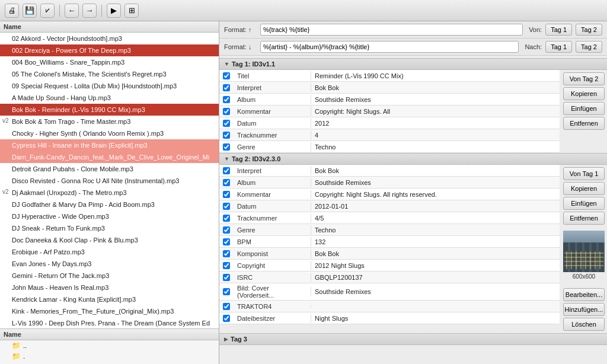 This screenshot has width=607, height=364. I want to click on tag-field-name: Komponist, so click(272, 254).